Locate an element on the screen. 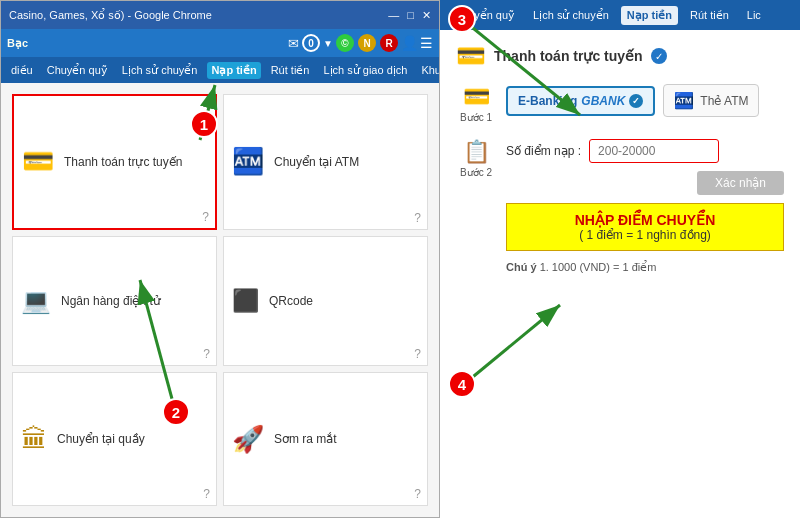 The height and width of the screenshot is (518, 800). nav-diieu: diều is located at coordinates (22, 70).